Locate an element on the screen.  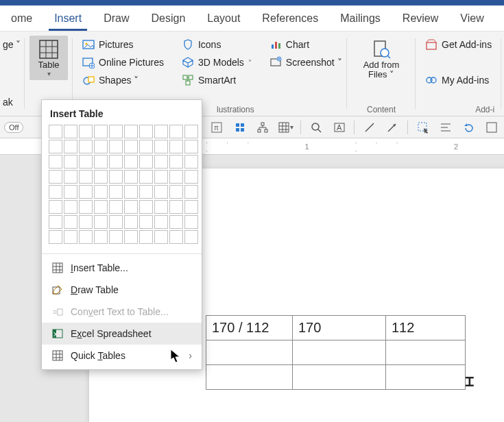
cell-a3 is located at coordinates (250, 377).